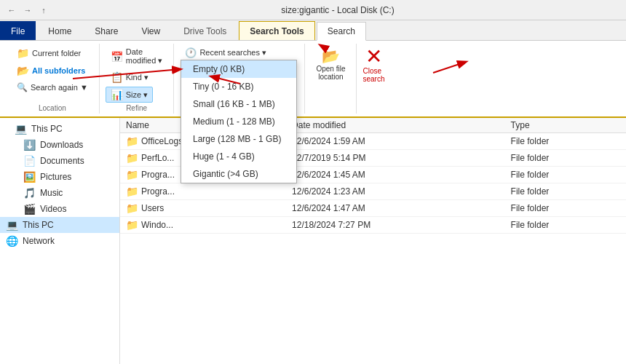  Describe the element at coordinates (51, 71) in the screenshot. I see `all-subfolders-btn: 📂 All subfolders` at that location.